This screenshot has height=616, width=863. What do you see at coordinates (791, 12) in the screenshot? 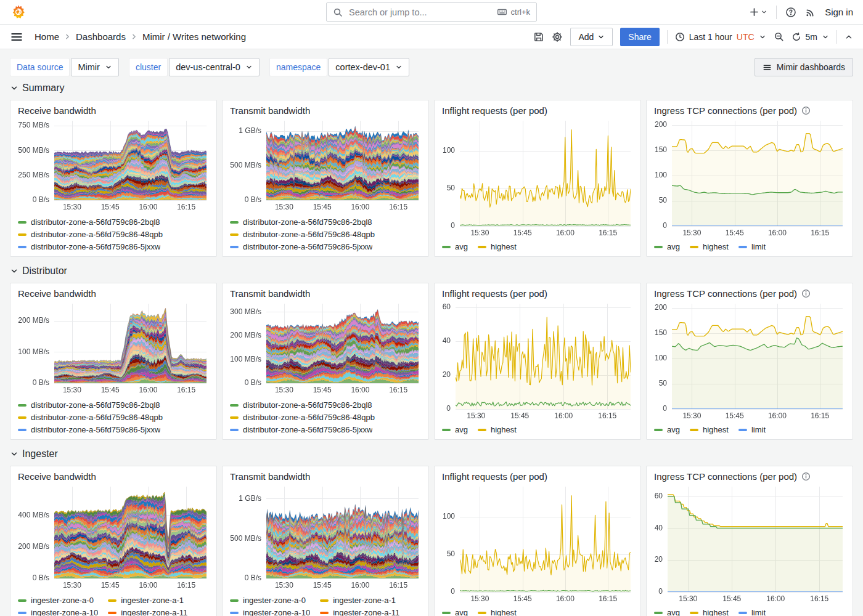
I see `help-button` at bounding box center [791, 12].